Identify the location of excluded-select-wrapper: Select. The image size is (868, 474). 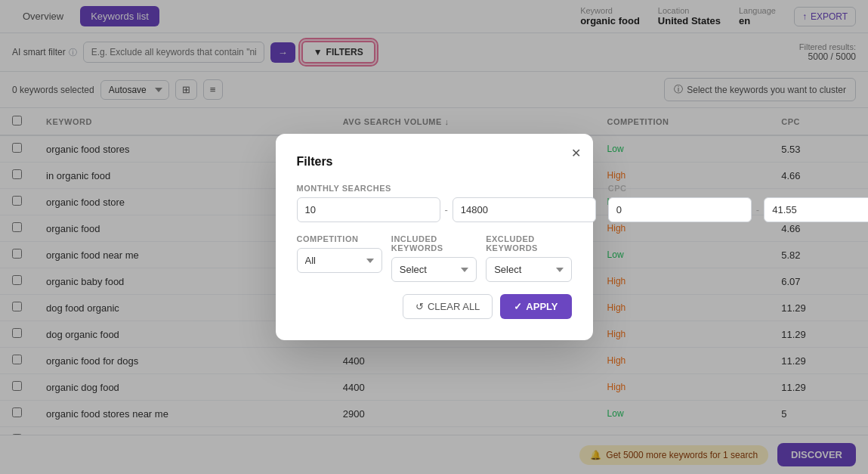
(529, 269).